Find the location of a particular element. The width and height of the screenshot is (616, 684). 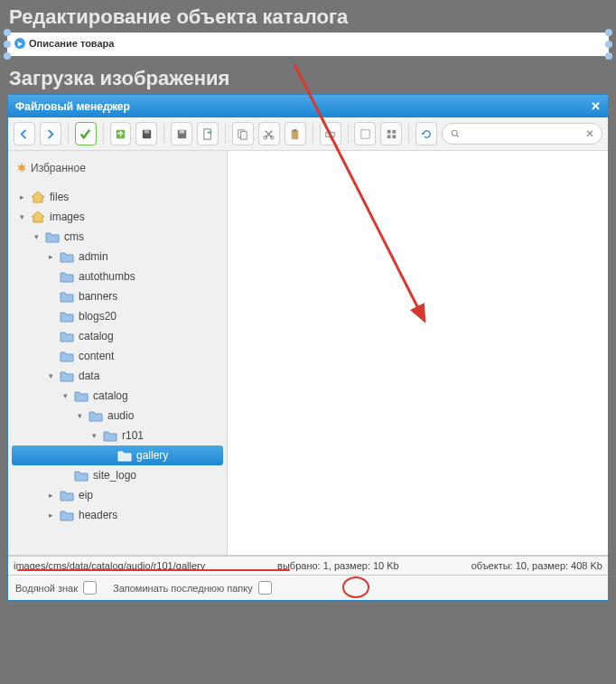

tree-item-r101: ▾ r101 is located at coordinates (117, 436).